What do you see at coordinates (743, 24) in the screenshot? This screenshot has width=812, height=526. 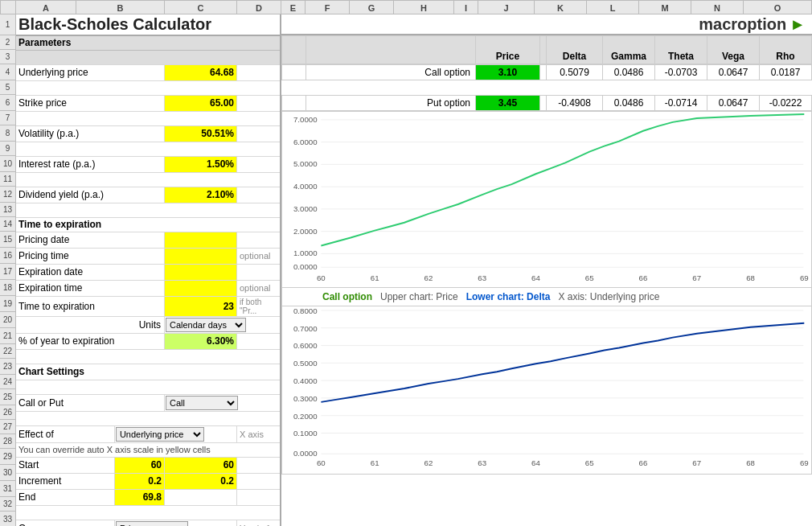 I see `logo-text: macroption` at bounding box center [743, 24].